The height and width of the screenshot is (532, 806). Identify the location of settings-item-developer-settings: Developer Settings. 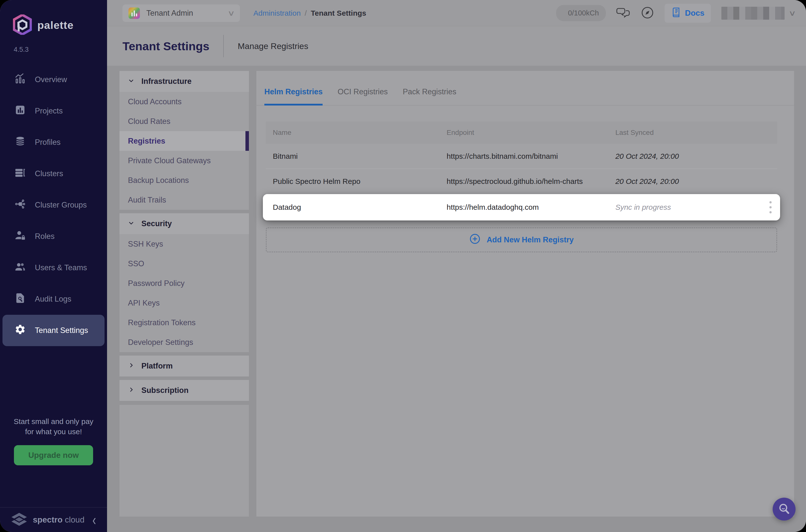
(184, 342).